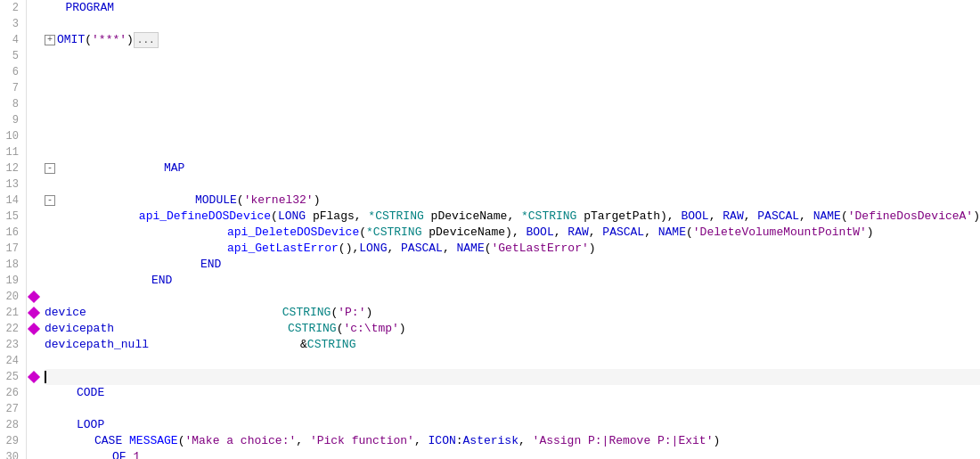  Describe the element at coordinates (91, 393) in the screenshot. I see `keyword-code: CODE` at that location.